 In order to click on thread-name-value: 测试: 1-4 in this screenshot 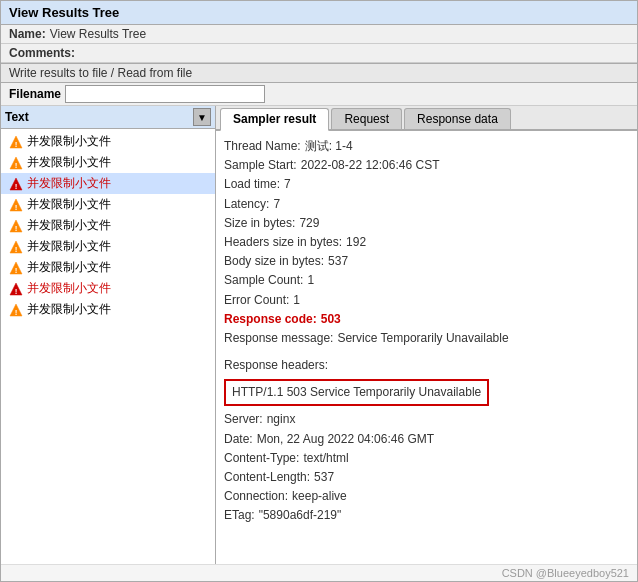, I will do `click(329, 146)`.